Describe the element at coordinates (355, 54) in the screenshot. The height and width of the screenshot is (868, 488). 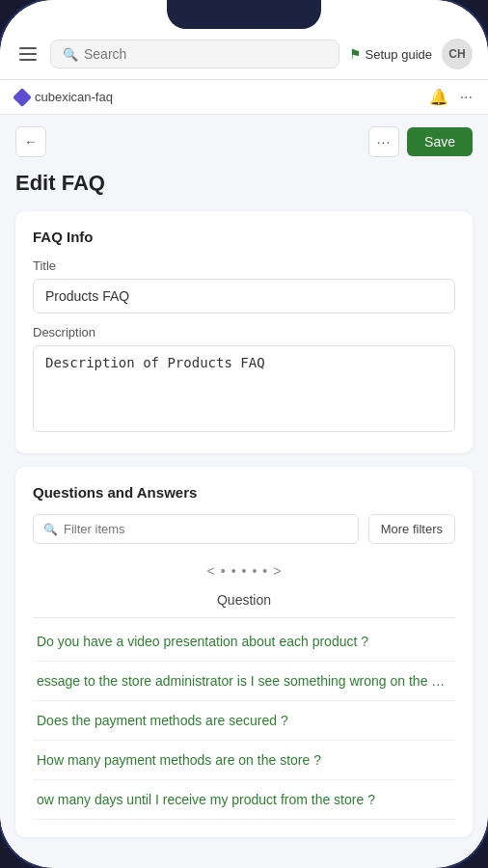
I see `flag-icon: ⚑` at that location.